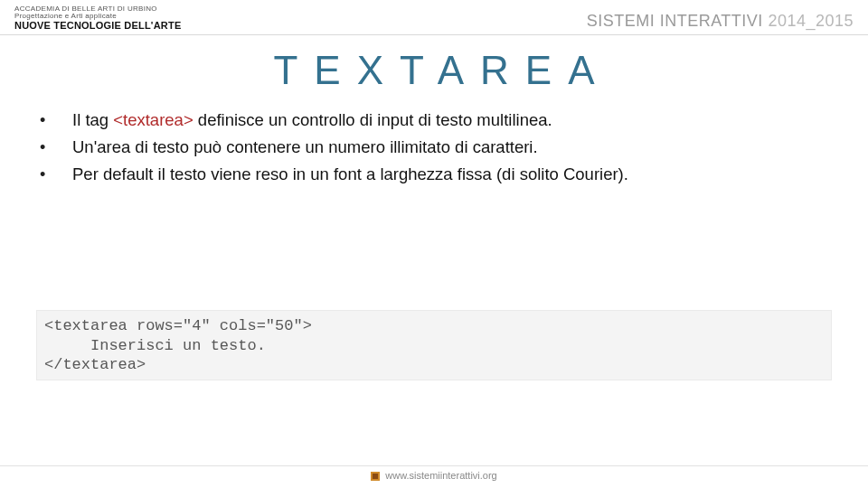  What do you see at coordinates (98, 26) in the screenshot?
I see `program-name: NUOVE TECNOLOGIE DELL'ARTE` at bounding box center [98, 26].